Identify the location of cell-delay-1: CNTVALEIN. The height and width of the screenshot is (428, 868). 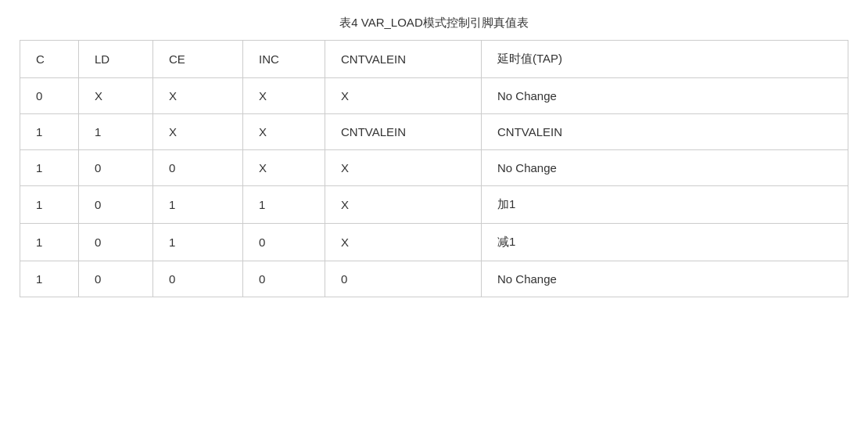
(665, 132).